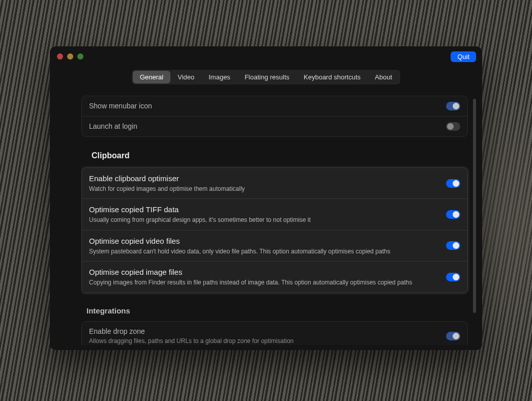 This screenshot has height=401, width=532. What do you see at coordinates (453, 183) in the screenshot?
I see `toggle-enable-clipboard-optimiser` at bounding box center [453, 183].